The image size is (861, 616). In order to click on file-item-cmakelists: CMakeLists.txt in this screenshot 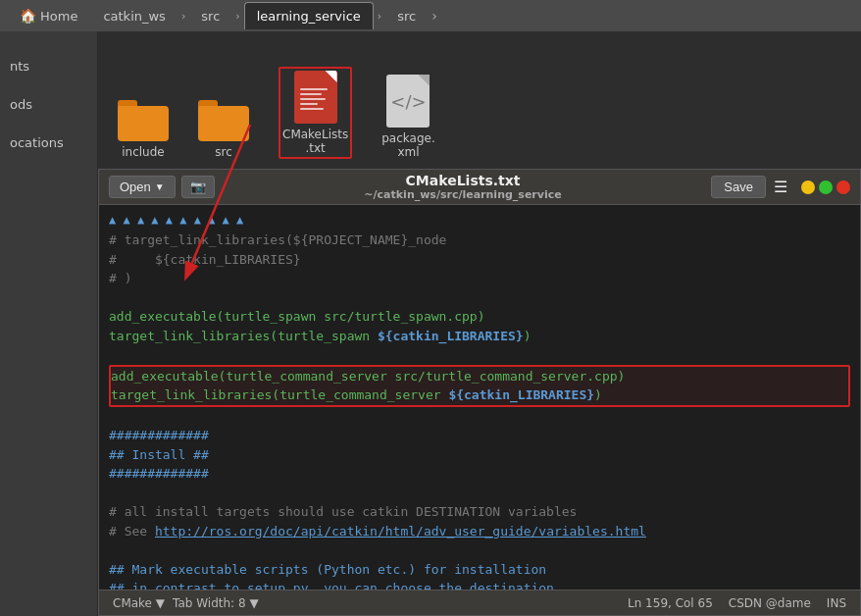, I will do `click(316, 113)`.